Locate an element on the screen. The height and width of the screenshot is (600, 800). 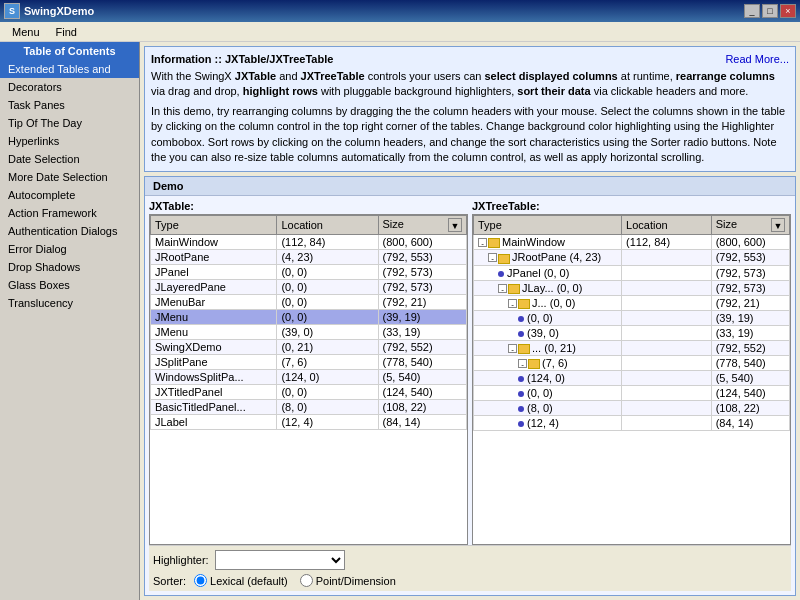
table-row: (0, 0)(39, 19) is located at coordinates (632, 318).